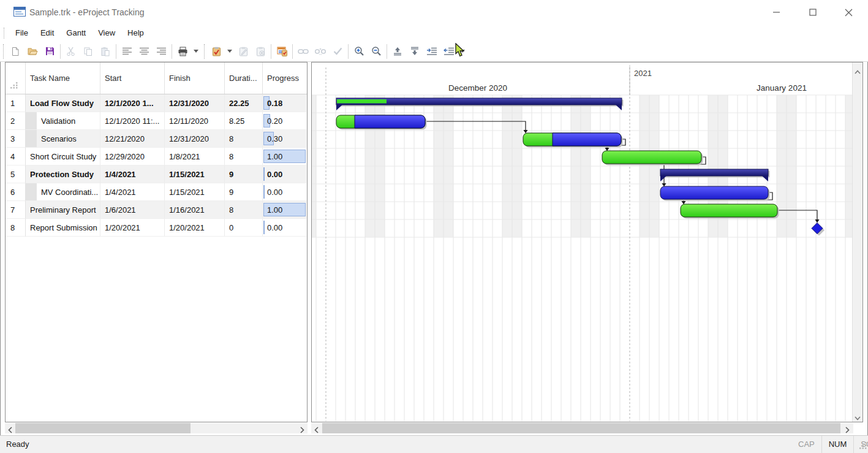  What do you see at coordinates (16, 103) in the screenshot?
I see `row-number-cell: 1` at bounding box center [16, 103].